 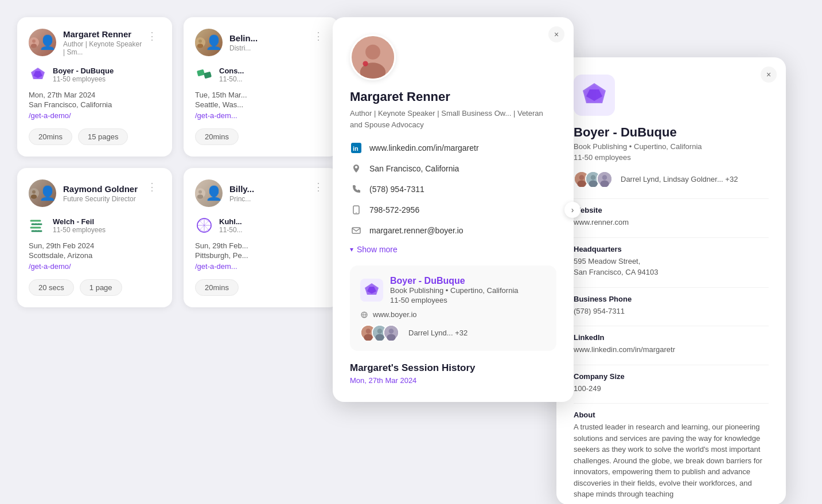 What do you see at coordinates (453, 210) in the screenshot?
I see `mobile-row: 798-572-2956` at bounding box center [453, 210].